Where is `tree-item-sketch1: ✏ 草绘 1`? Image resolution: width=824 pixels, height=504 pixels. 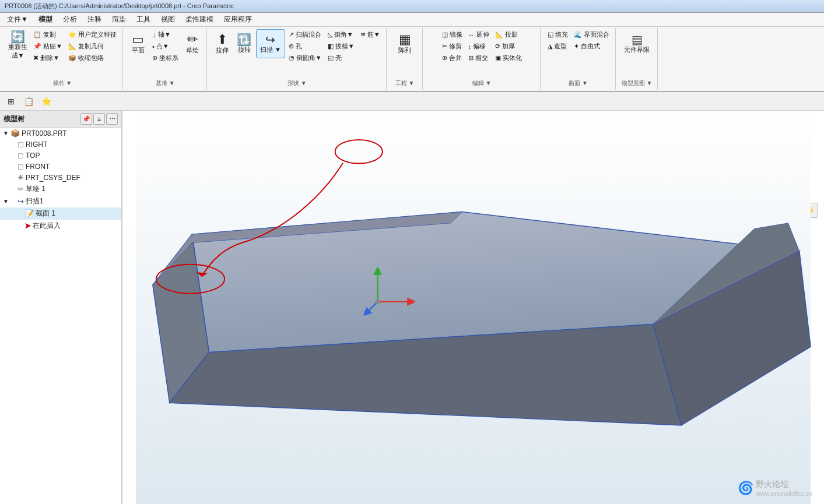 tree-item-sketch1: ✏ 草绘 1 is located at coordinates (61, 189).